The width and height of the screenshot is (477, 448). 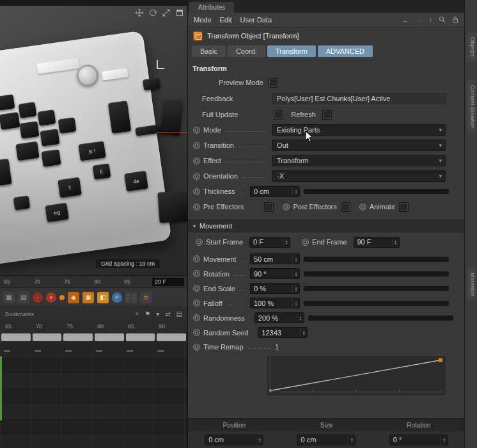 I want to click on collapse-triangle-icon: ▾, so click(x=194, y=227).